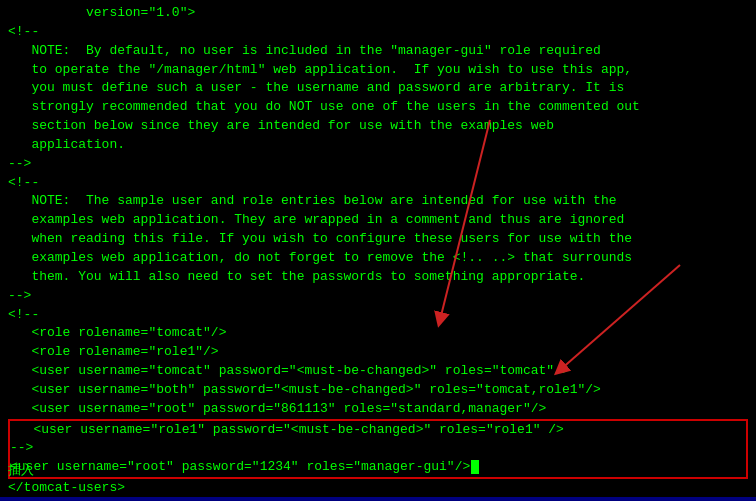 This screenshot has height=501, width=756. Describe the element at coordinates (475, 467) in the screenshot. I see `cursor` at that location.